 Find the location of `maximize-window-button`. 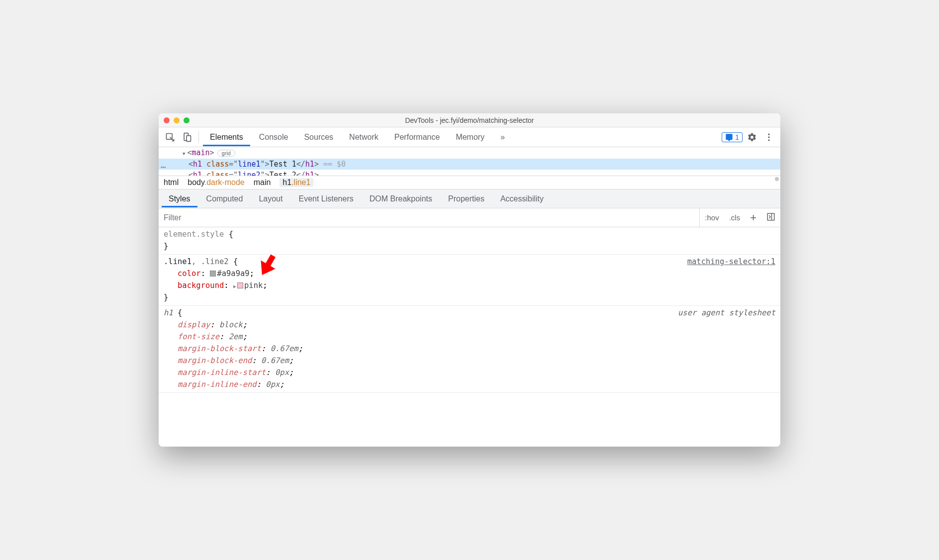

maximize-window-button is located at coordinates (187, 120).